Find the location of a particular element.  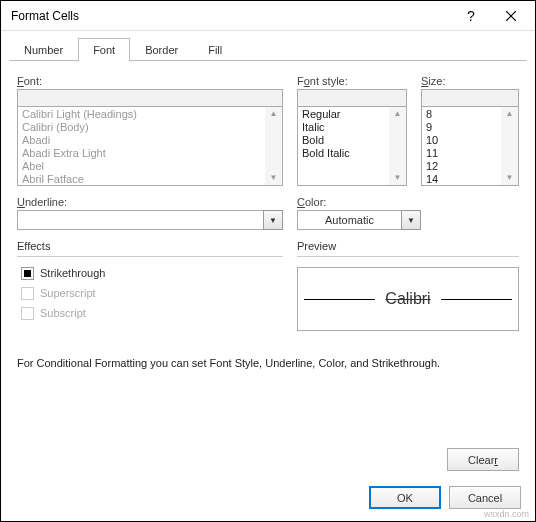

help-button: ? is located at coordinates (471, 16).